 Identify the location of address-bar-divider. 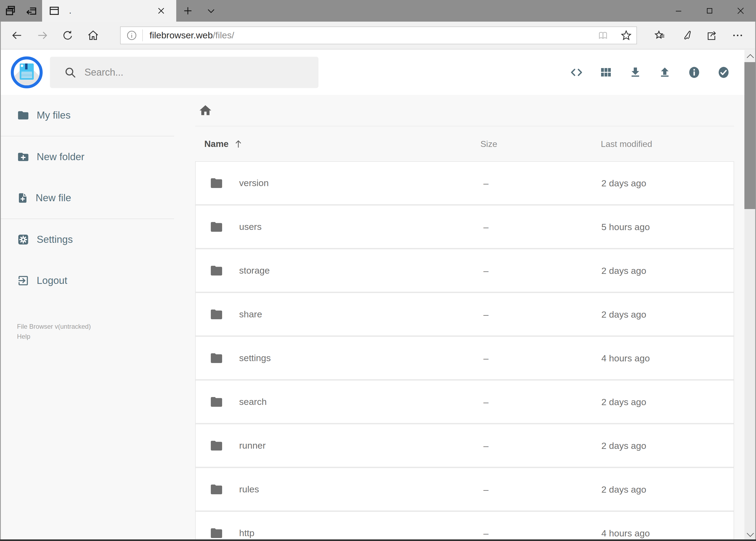
(142, 35).